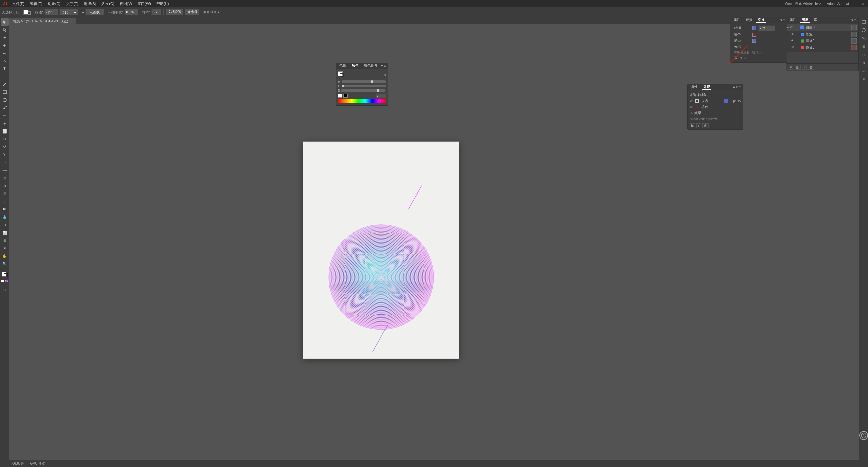 Image resolution: width=868 pixels, height=467 pixels. Describe the element at coordinates (5, 275) in the screenshot. I see `color-indicators` at that location.